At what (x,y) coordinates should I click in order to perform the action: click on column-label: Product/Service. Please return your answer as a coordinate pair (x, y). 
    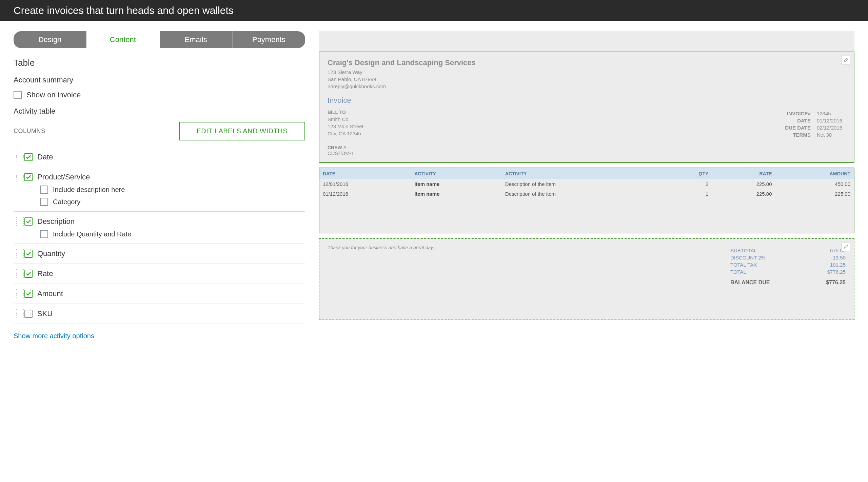
    Looking at the image, I should click on (64, 177).